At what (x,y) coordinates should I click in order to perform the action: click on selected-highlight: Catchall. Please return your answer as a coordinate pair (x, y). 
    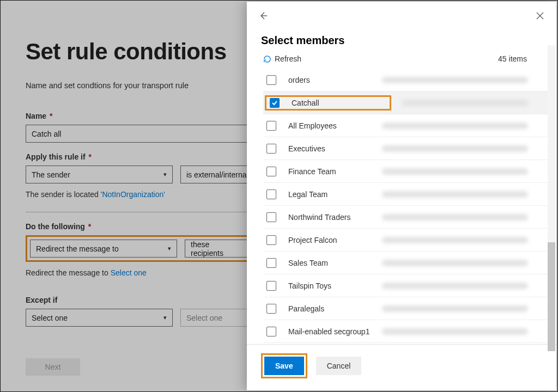
    Looking at the image, I should click on (328, 103).